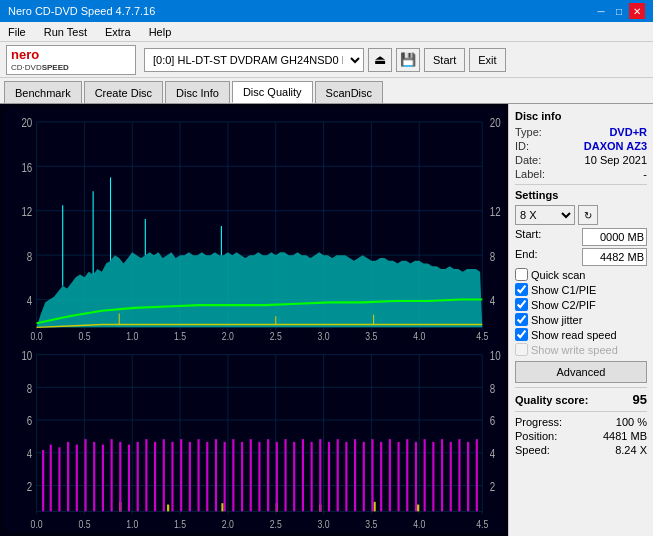 The width and height of the screenshot is (653, 536). What do you see at coordinates (581, 132) in the screenshot?
I see `disc-type-row: Type: DVD+R` at bounding box center [581, 132].